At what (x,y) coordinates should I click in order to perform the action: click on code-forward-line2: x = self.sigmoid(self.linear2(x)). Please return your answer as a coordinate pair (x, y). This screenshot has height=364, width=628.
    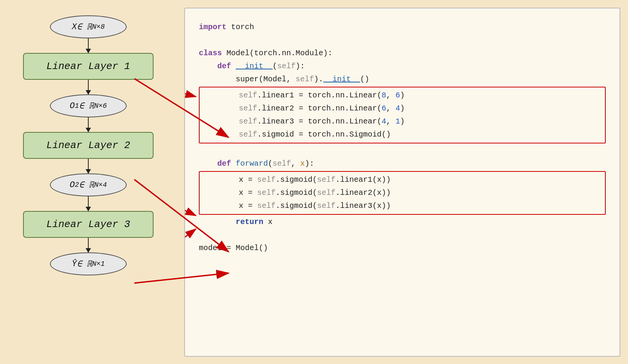
    Looking at the image, I should click on (402, 193).